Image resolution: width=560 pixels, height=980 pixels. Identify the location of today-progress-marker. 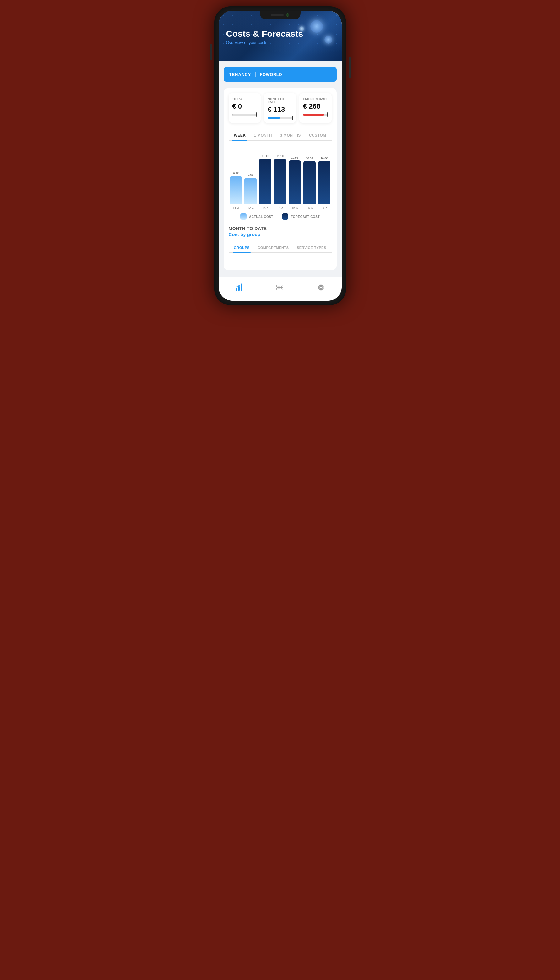
(257, 115).